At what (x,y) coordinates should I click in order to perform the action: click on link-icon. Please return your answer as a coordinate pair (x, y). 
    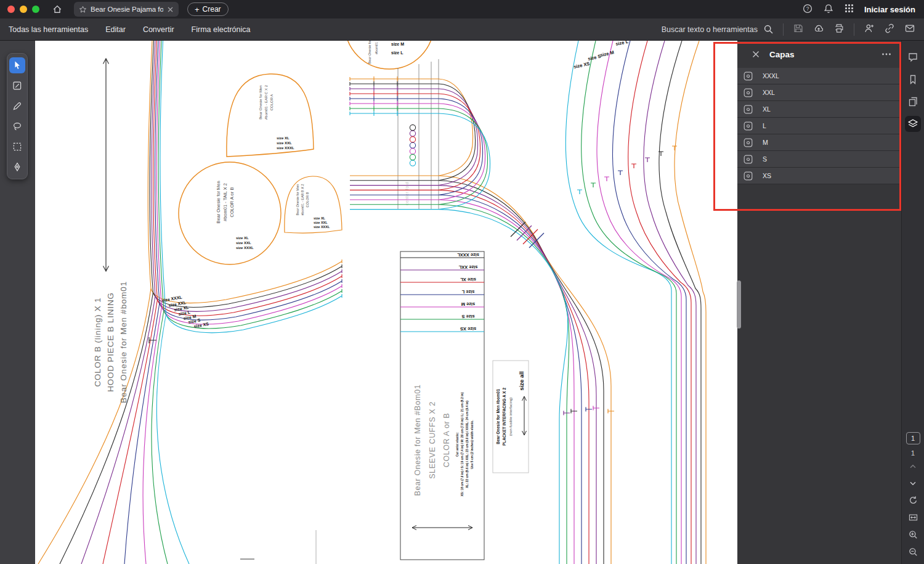
    Looking at the image, I should click on (890, 28).